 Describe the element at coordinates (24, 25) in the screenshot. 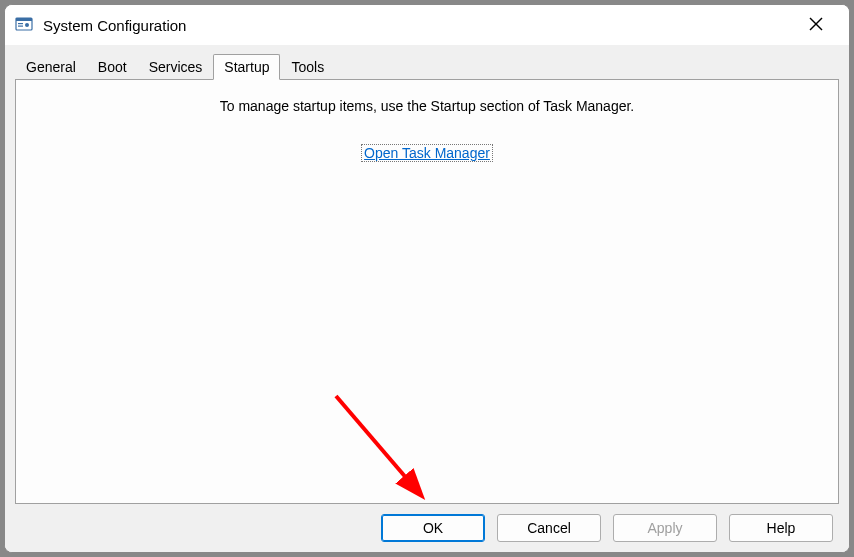

I see `app-icon` at that location.